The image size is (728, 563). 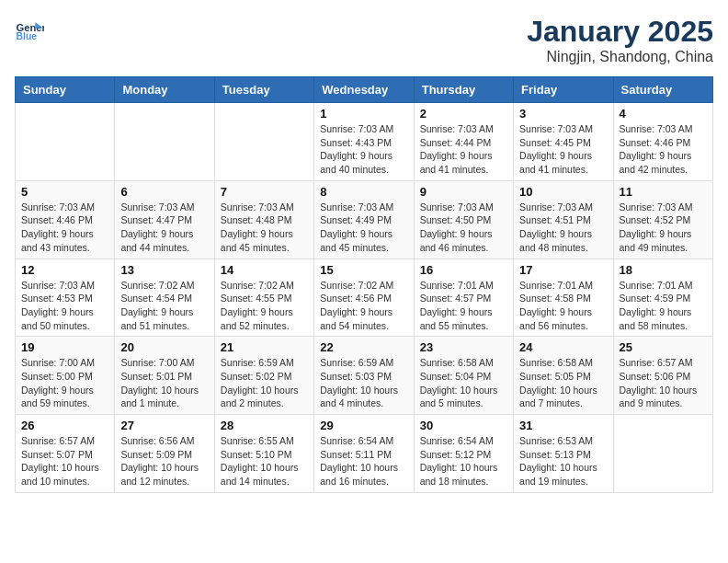 What do you see at coordinates (364, 228) in the screenshot?
I see `day-info: Sunrise: 7:03 AM Sunset: 4:49 PM Dayligh…` at bounding box center [364, 228].